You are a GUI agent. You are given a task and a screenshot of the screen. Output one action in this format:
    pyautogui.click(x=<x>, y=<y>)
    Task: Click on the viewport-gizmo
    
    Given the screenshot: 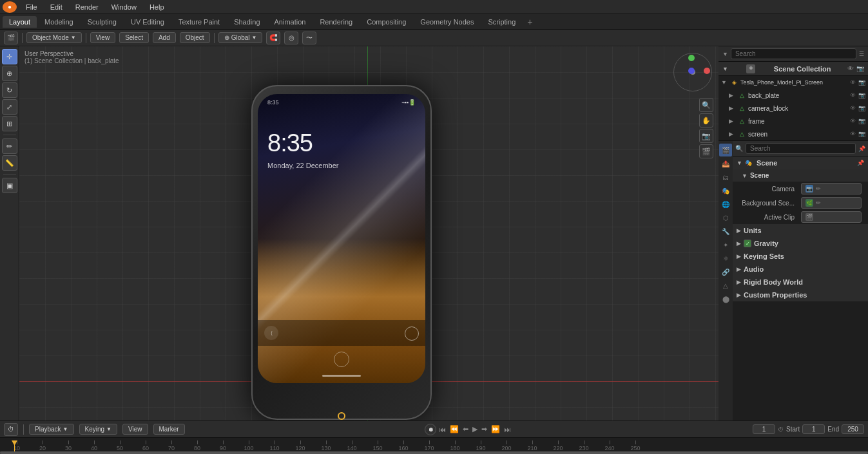 What is the action you would take?
    pyautogui.click(x=693, y=72)
    